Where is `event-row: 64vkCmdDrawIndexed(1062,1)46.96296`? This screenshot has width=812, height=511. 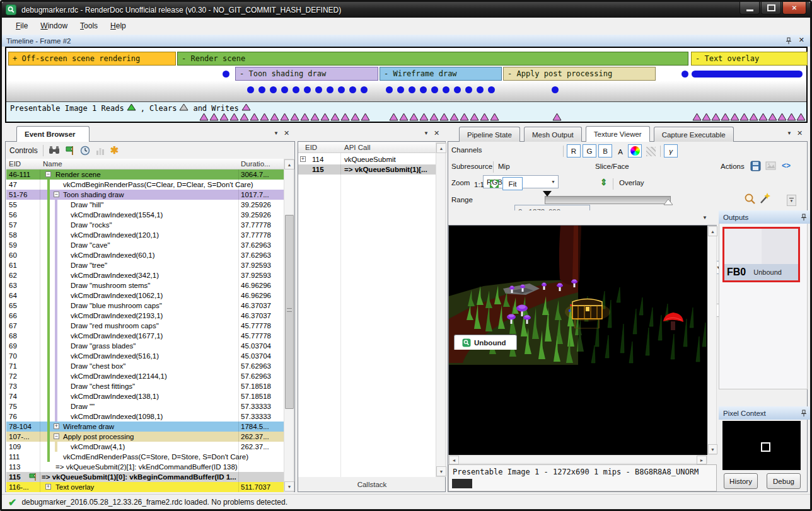
event-row: 64vkCmdDrawIndexed(1062,1)46.96296 is located at coordinates (145, 296).